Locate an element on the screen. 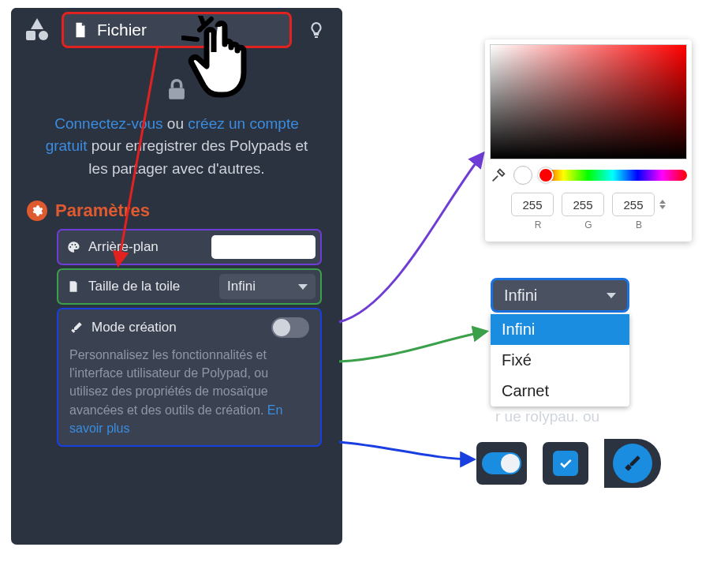  hue-knob is located at coordinates (546, 175).